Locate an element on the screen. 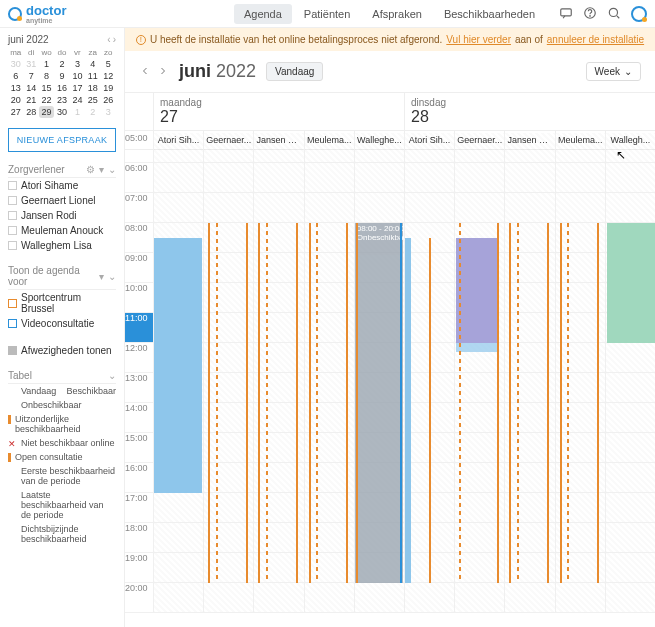 This screenshot has width=655, height=627. top-icons is located at coordinates (603, 14).